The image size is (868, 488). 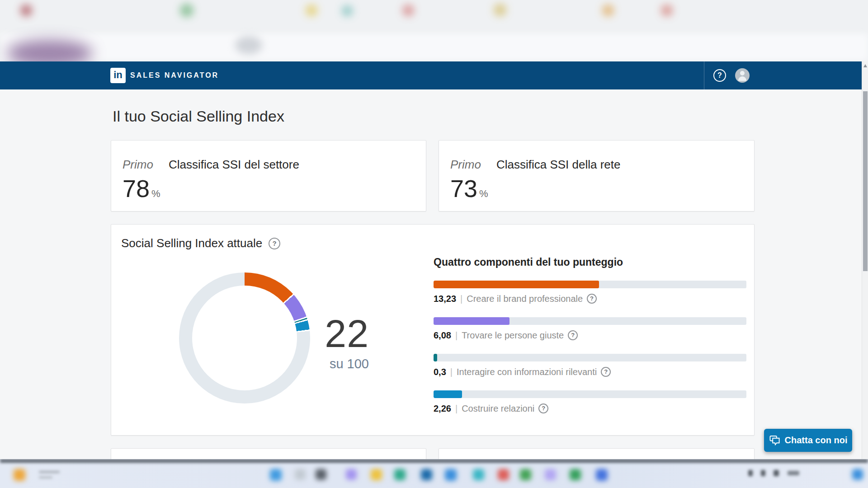 I want to click on rank-percentile-value: 78, so click(x=136, y=188).